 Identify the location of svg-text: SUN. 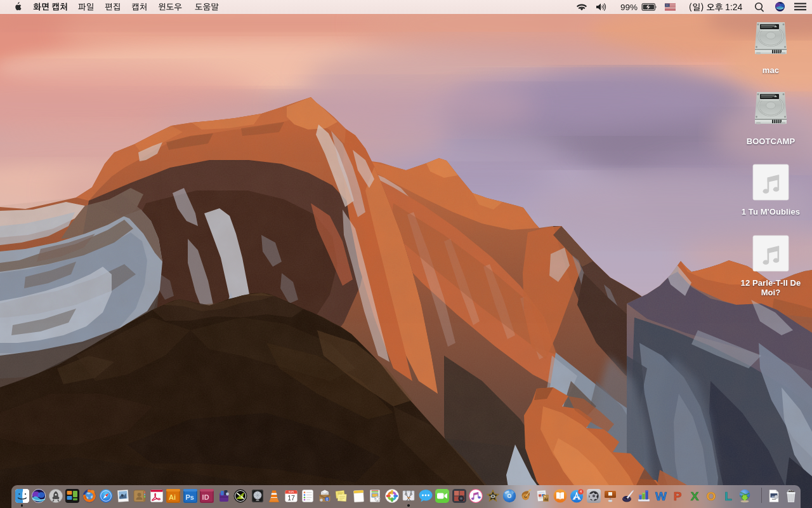
(291, 491).